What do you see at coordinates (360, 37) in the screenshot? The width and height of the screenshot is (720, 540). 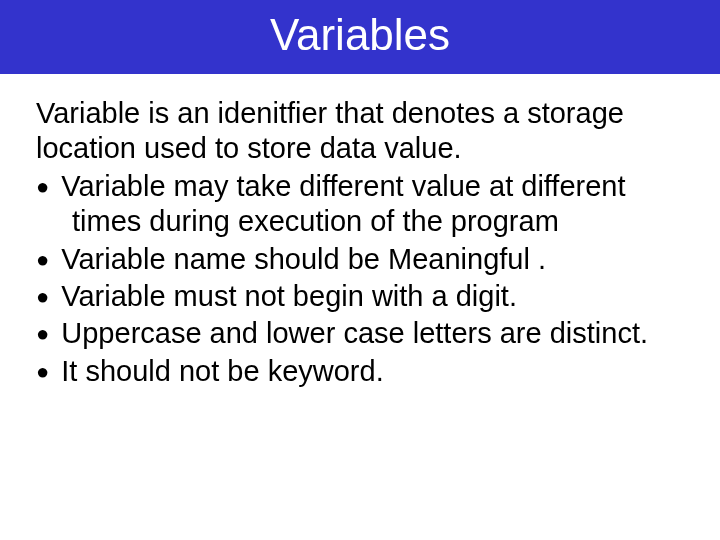 I see `title-bar: Variables` at bounding box center [360, 37].